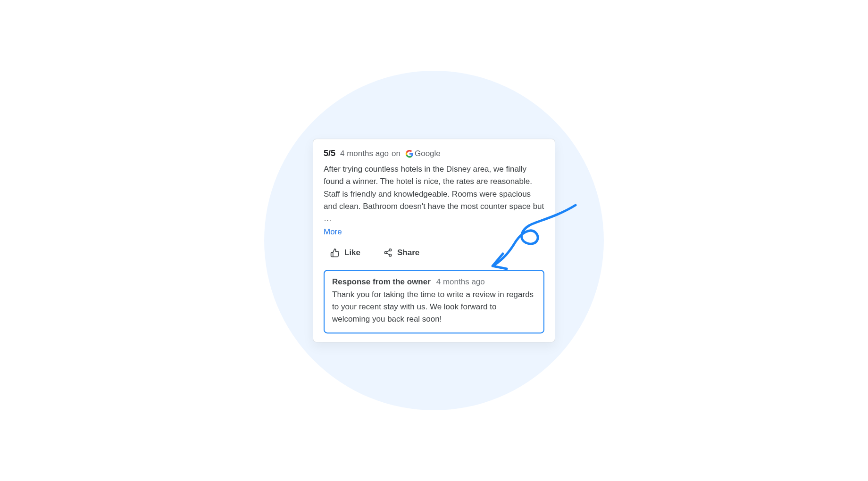  I want to click on share-button: Share, so click(401, 253).